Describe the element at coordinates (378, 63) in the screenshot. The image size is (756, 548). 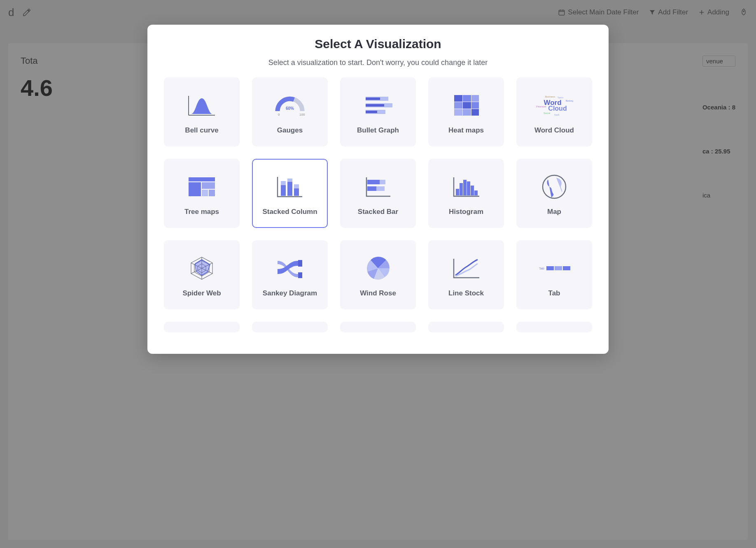
I see `modal-subtitle: Select a visualization to start. Don't w…` at that location.